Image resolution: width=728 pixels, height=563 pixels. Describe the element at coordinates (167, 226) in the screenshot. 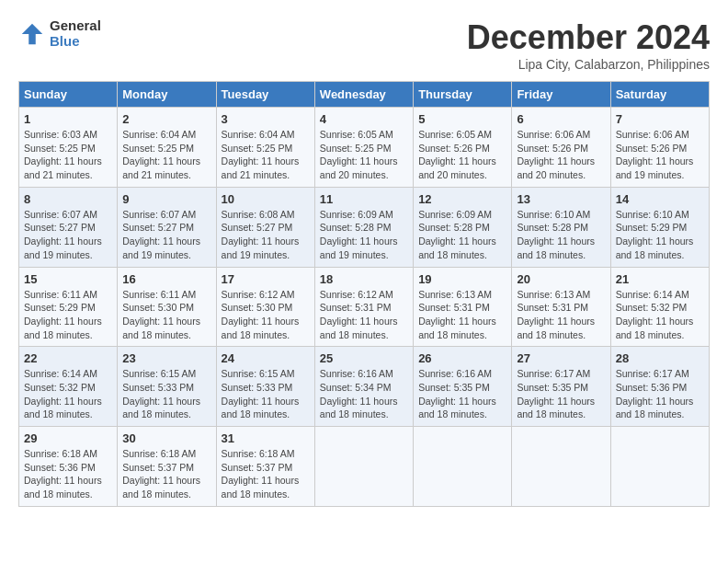

I see `day-cell: 9 Sunrise: 6:07 AM Sunset: 5:27 PM Dayli…` at that location.